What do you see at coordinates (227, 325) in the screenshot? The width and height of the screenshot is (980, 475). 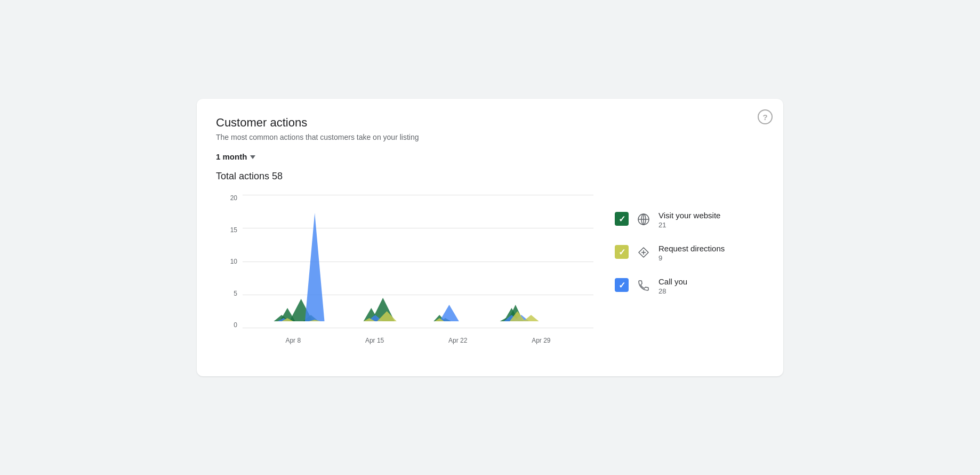 I see `y-label-0: 0` at bounding box center [227, 325].